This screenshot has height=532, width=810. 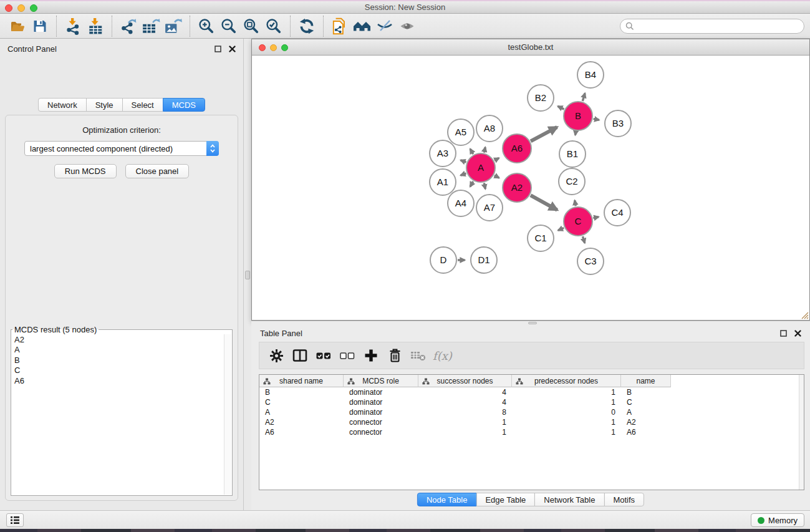 What do you see at coordinates (561, 229) in the screenshot?
I see `graph-edge-C-C1` at bounding box center [561, 229].